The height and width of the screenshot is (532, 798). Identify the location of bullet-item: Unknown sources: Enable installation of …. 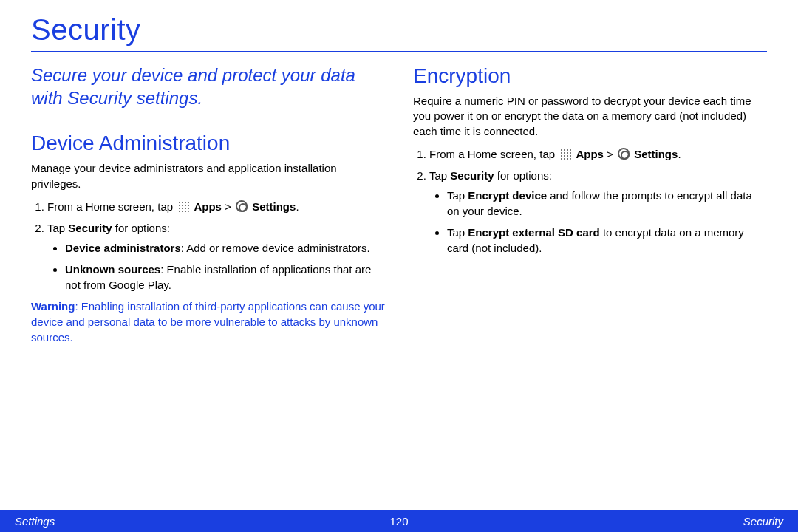
(225, 277).